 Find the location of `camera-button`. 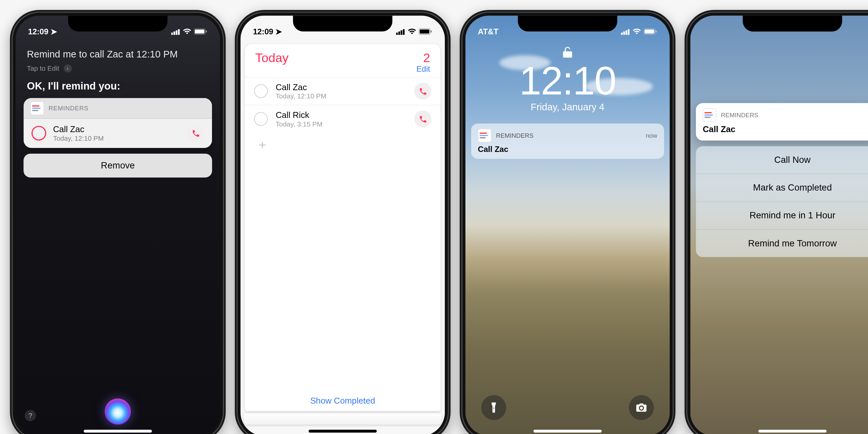

camera-button is located at coordinates (642, 408).